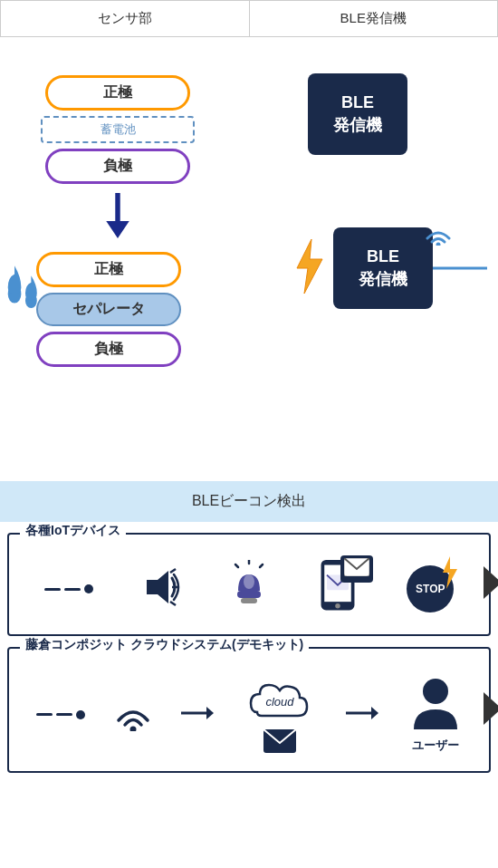 This screenshot has width=498, height=868. What do you see at coordinates (133, 715) in the screenshot?
I see `wifi-transmit-icon` at bounding box center [133, 715].